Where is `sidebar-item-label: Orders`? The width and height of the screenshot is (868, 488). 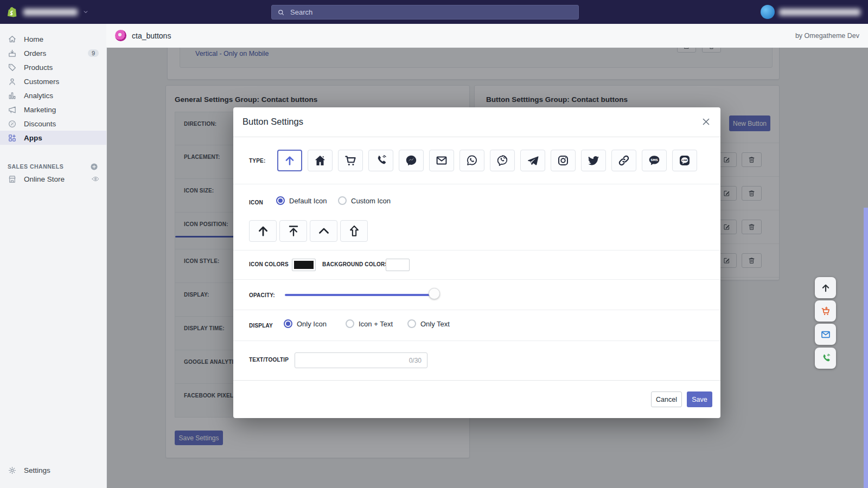 sidebar-item-label: Orders is located at coordinates (35, 53).